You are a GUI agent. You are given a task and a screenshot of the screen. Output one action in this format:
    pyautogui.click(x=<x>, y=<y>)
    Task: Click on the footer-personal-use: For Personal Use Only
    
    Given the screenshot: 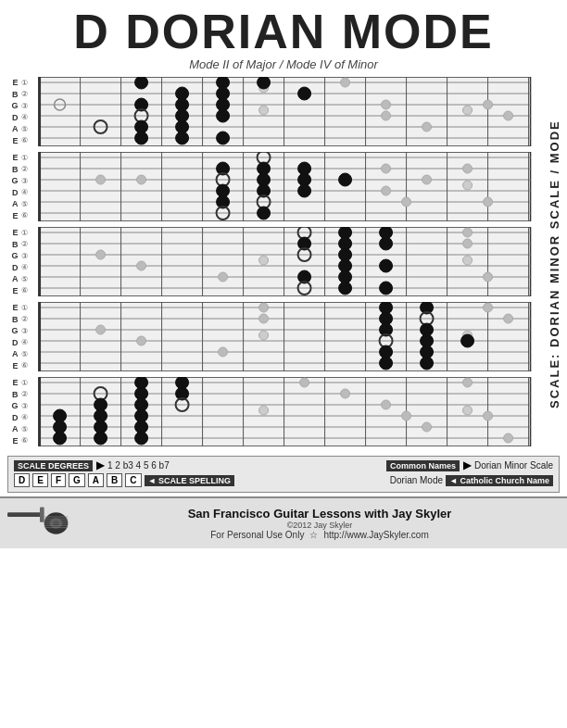 What is the action you would take?
    pyautogui.click(x=258, y=535)
    